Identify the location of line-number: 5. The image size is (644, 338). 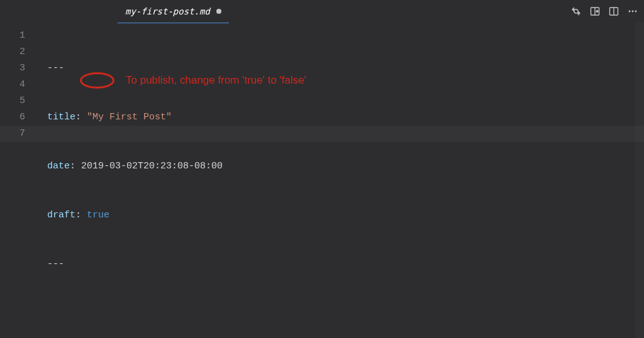
(13, 101).